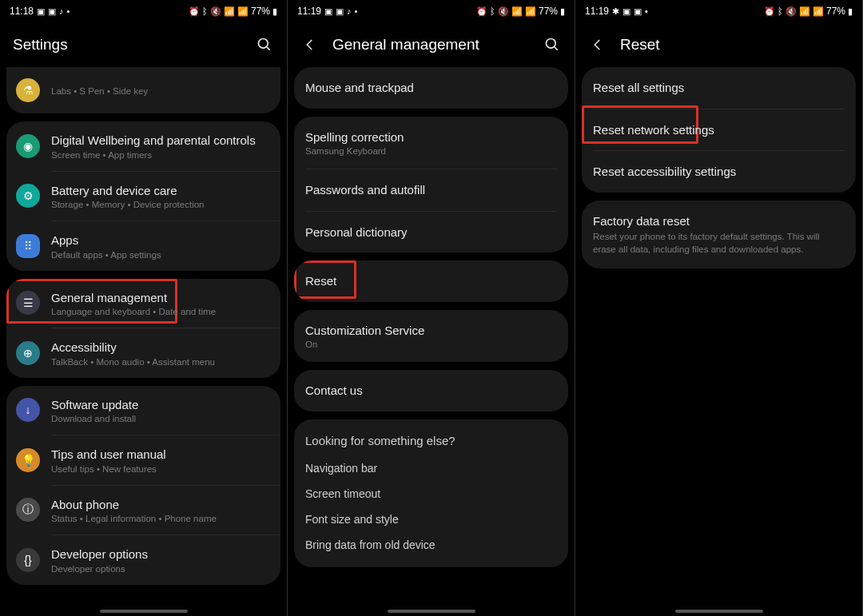 The image size is (863, 616). Describe the element at coordinates (432, 143) in the screenshot. I see `item-spelling: Spelling correction Samsung Keyboard` at that location.